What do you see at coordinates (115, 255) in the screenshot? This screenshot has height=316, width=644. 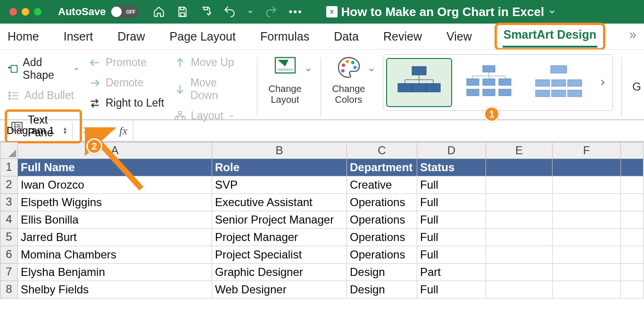 I see `cell: Momina Chambers` at bounding box center [115, 255].